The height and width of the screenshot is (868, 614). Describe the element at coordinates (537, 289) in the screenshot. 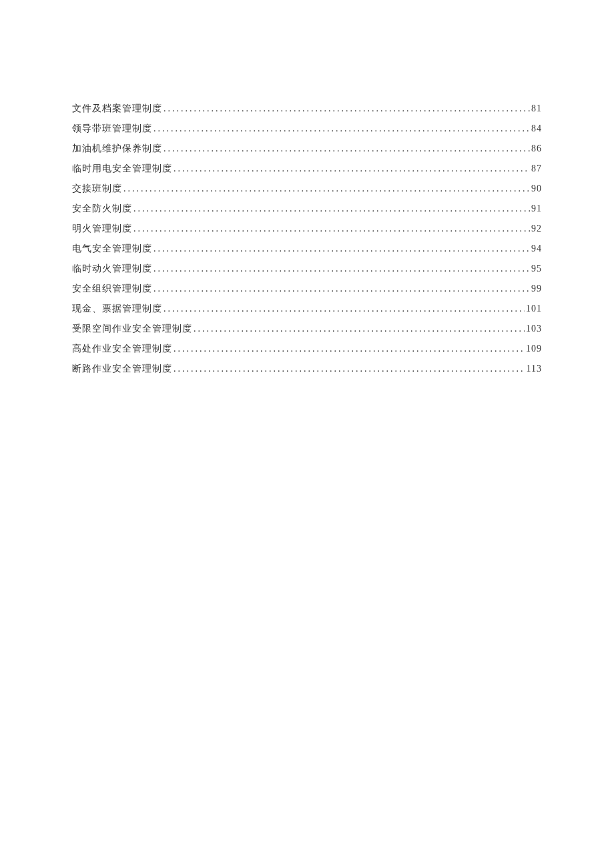

I see `toc-page-number: 99` at that location.